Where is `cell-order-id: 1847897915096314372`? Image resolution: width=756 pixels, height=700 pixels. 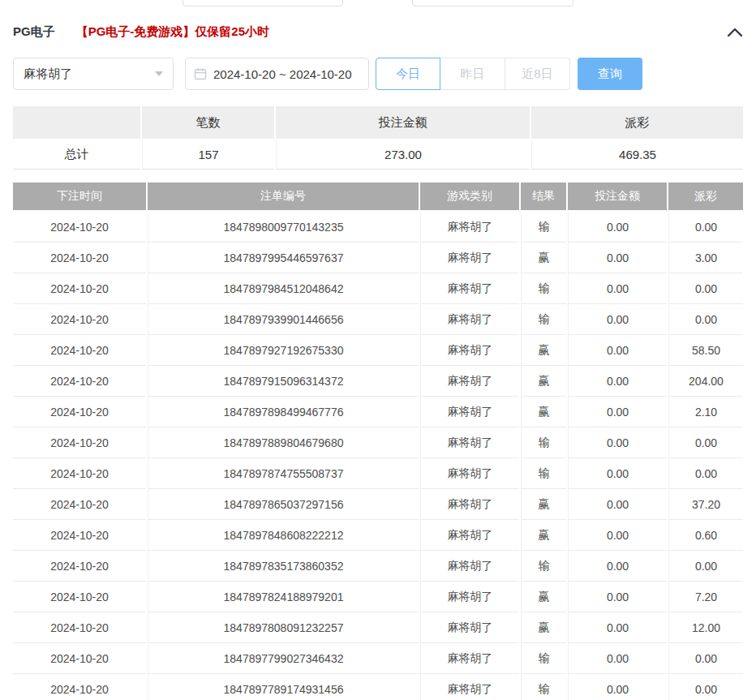 cell-order-id: 1847897915096314372 is located at coordinates (283, 381).